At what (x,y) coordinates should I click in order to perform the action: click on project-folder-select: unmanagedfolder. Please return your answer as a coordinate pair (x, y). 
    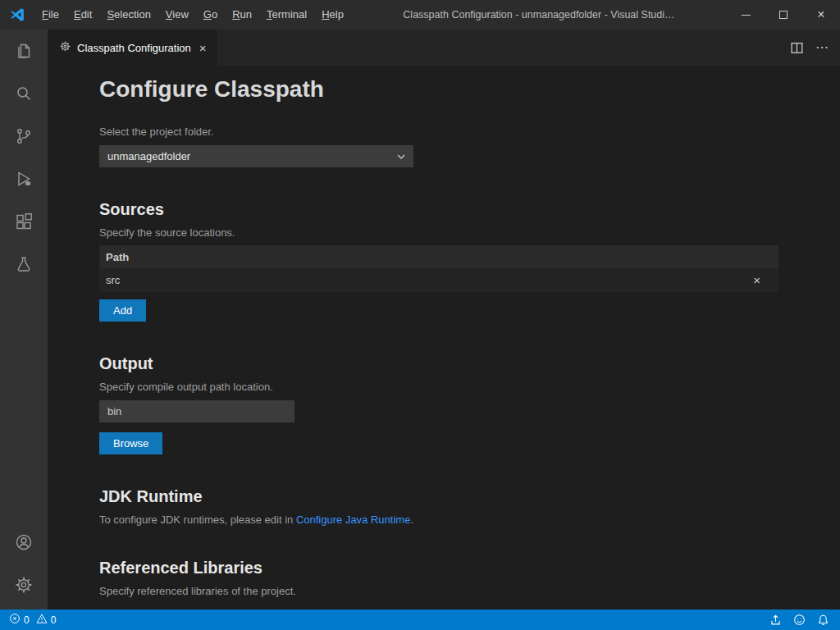
    Looking at the image, I should click on (256, 156).